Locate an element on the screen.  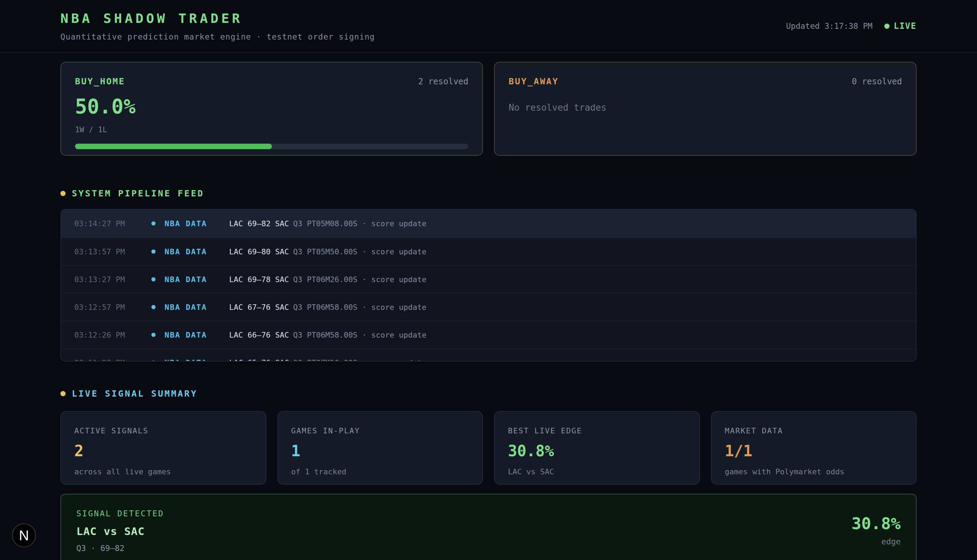
feed-row: 03:13:27 PM NBA DATA LAC 69–78 SACQ3 PT0… is located at coordinates (489, 279).